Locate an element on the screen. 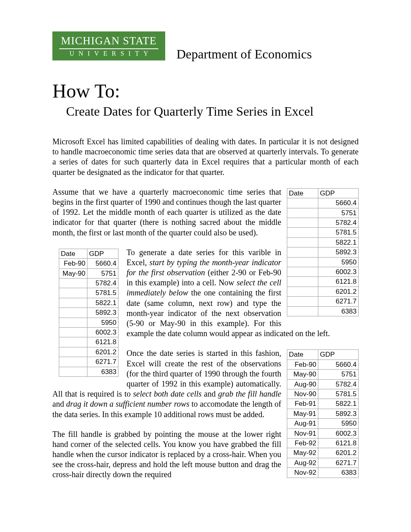 The height and width of the screenshot is (532, 411). table-row: May-926201.2 is located at coordinates (323, 453).